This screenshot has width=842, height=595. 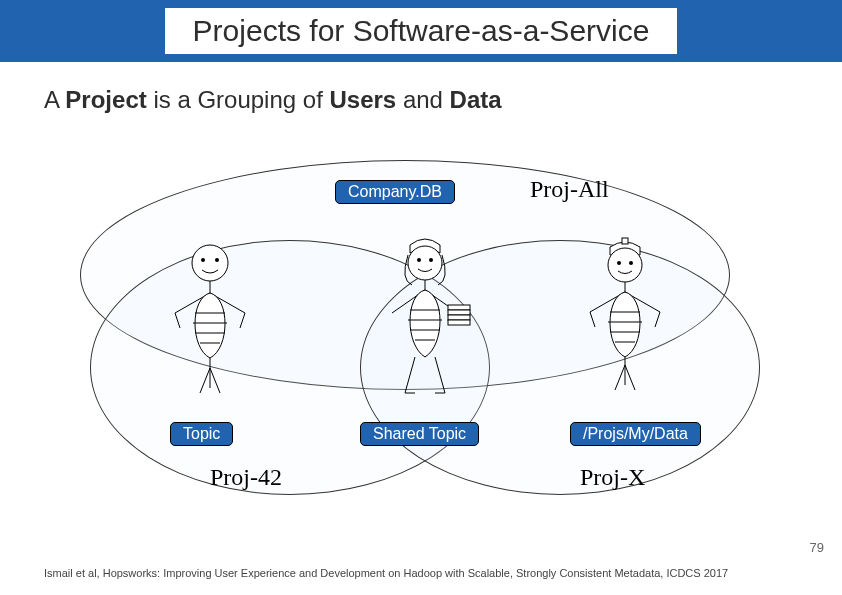 I want to click on label-proj-42: Proj-42, so click(x=246, y=478).